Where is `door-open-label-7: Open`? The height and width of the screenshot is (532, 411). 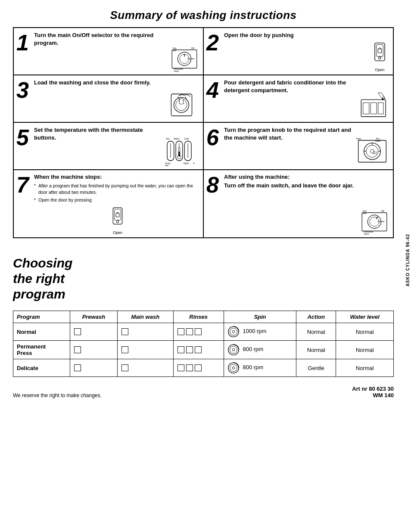
door-open-label-7: Open is located at coordinates (118, 233).